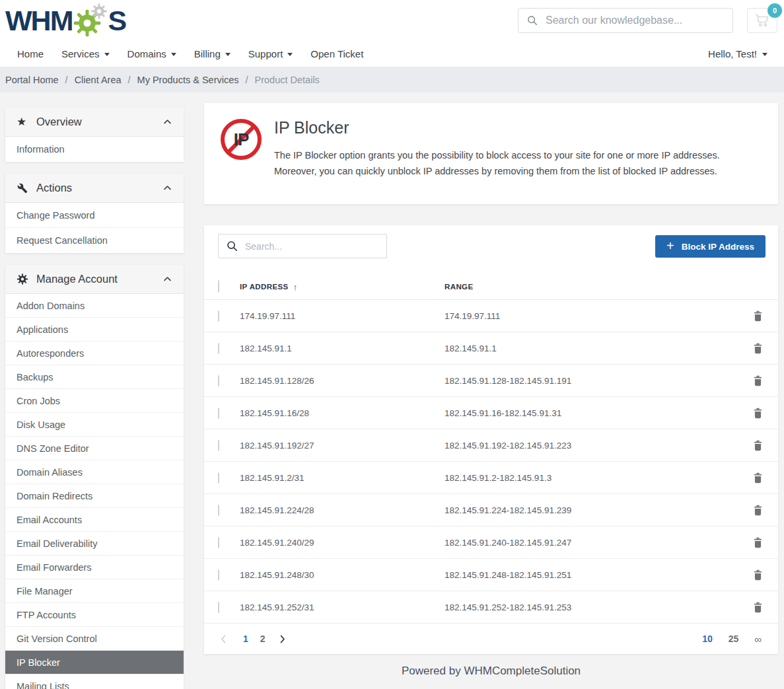 The image size is (784, 689). Describe the element at coordinates (392, 79) in the screenshot. I see `breadcrumb: Portal Home / Client Area / My Products …` at that location.